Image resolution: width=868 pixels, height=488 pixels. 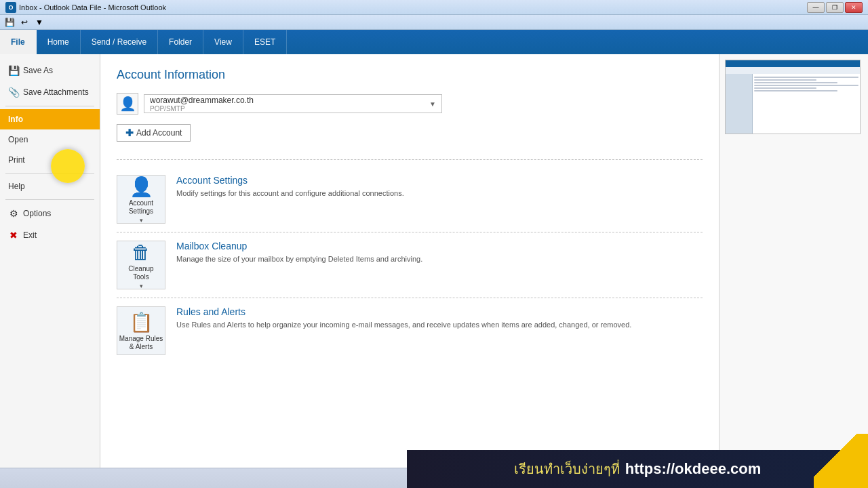 What do you see at coordinates (50, 261) in the screenshot?
I see `sidebar: 💾 Save As 📎 Save Attachments Info Open P…` at bounding box center [50, 261].